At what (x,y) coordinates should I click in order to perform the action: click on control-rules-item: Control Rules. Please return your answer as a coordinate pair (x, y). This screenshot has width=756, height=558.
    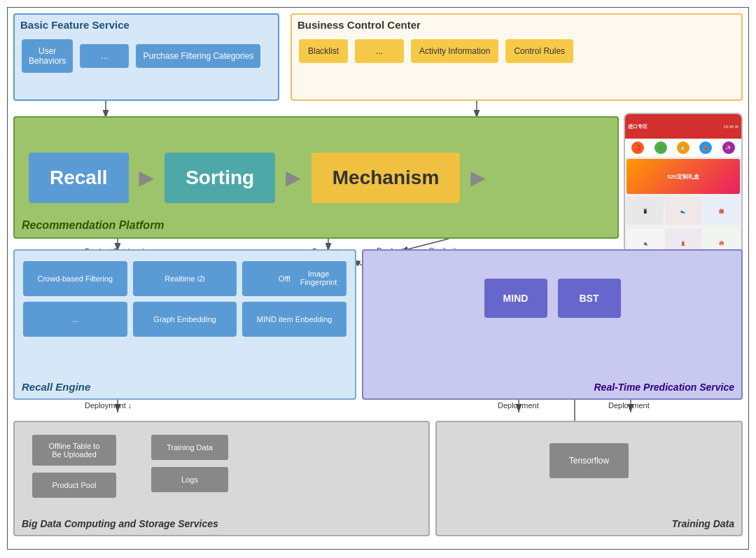
    Looking at the image, I should click on (539, 51).